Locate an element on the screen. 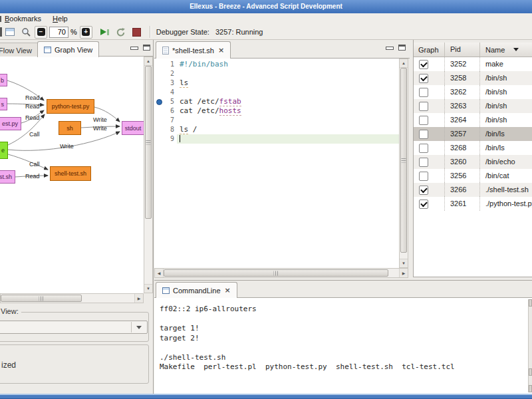 This screenshot has width=532, height=399. tab-graph-view: Graph View is located at coordinates (68, 49).